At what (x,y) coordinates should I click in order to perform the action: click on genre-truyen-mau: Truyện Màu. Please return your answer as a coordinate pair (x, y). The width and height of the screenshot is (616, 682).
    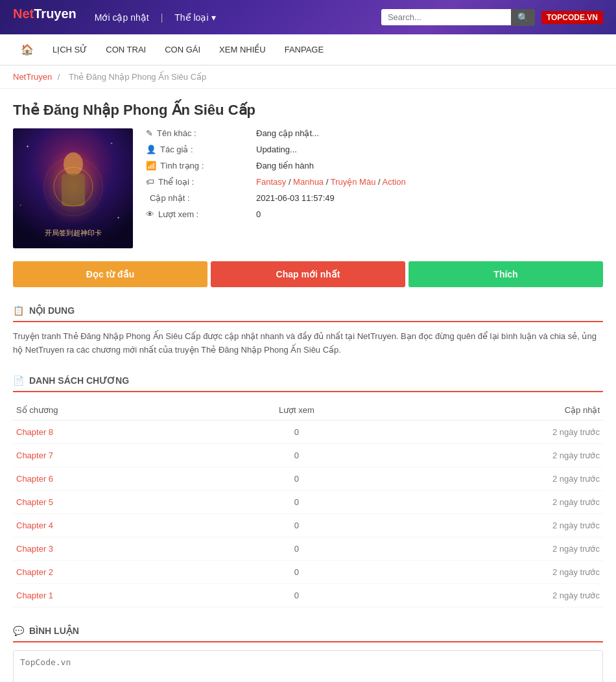
    Looking at the image, I should click on (353, 182).